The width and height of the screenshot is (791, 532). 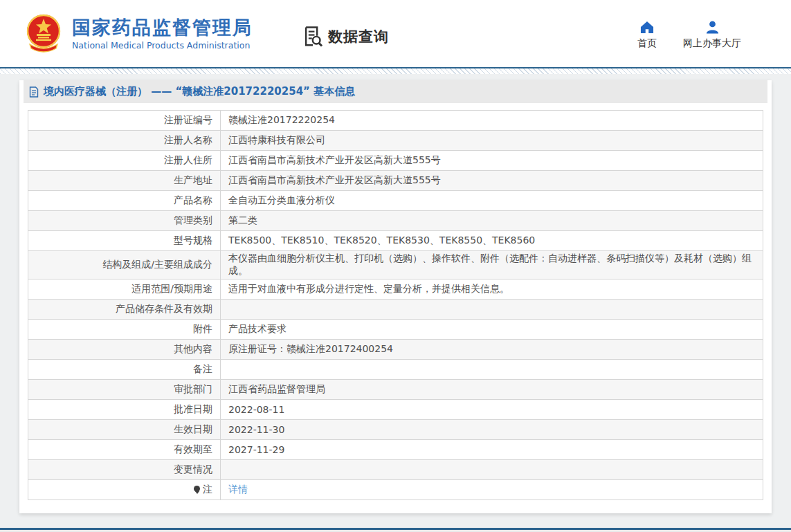 I want to click on row-value: 2022-08-11, so click(x=492, y=410).